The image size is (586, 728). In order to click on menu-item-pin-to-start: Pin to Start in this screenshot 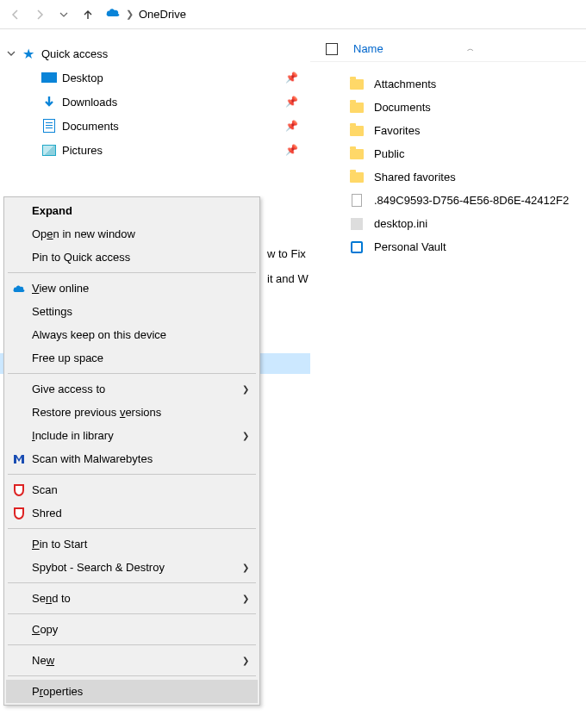, I will do `click(132, 544)`.